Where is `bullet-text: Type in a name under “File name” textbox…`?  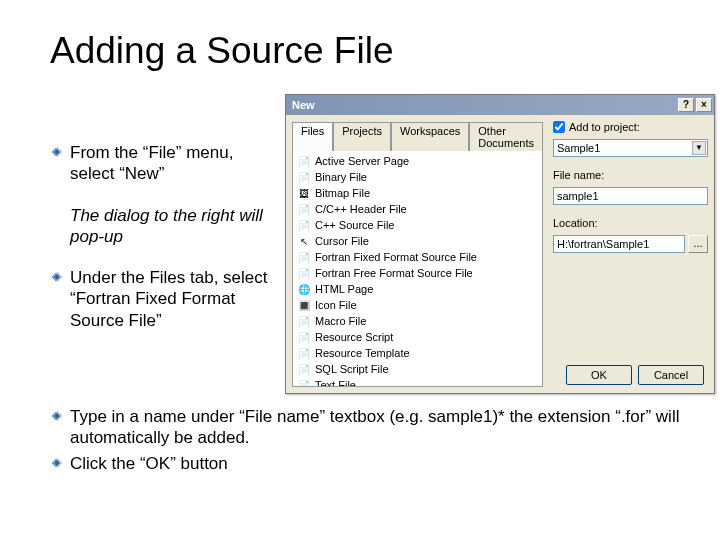 bullet-text: Type in a name under “File name” textbox… is located at coordinates (375, 428).